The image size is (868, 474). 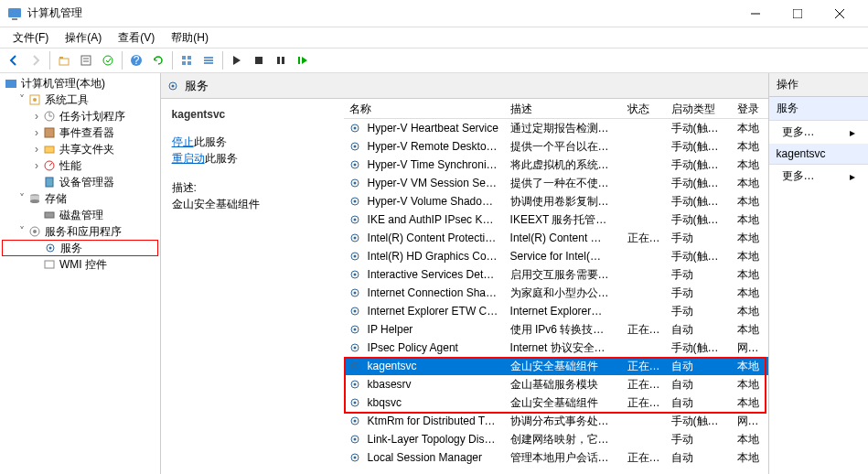 What do you see at coordinates (556, 146) in the screenshot?
I see `service-row: Hyper-V Remote Deskto…提供一个平台以在…手动(触发…本地` at bounding box center [556, 146].